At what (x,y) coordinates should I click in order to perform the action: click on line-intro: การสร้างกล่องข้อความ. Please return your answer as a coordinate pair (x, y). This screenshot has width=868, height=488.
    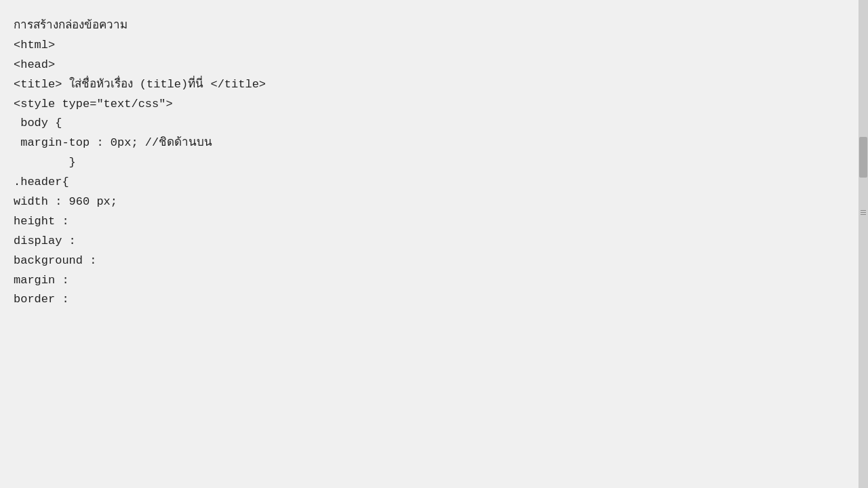
    Looking at the image, I should click on (429, 26).